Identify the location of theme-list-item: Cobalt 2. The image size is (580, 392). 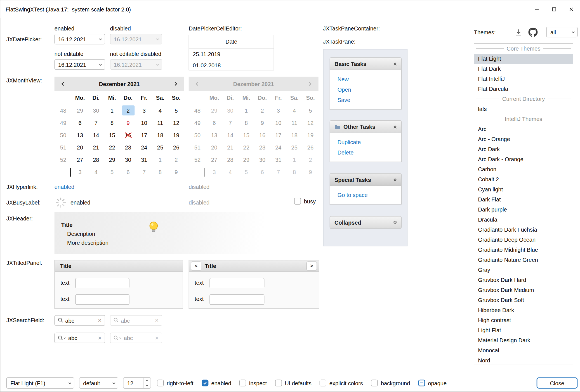
(524, 179).